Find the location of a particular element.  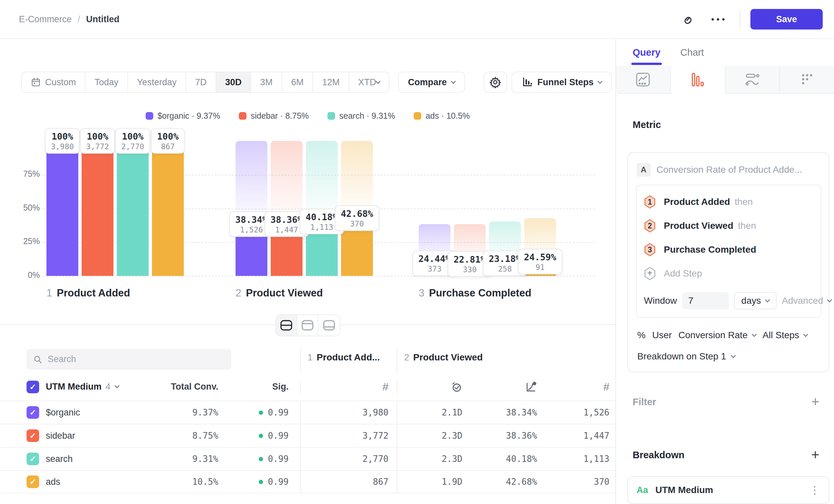

more-options-icon: ••• is located at coordinates (719, 20).